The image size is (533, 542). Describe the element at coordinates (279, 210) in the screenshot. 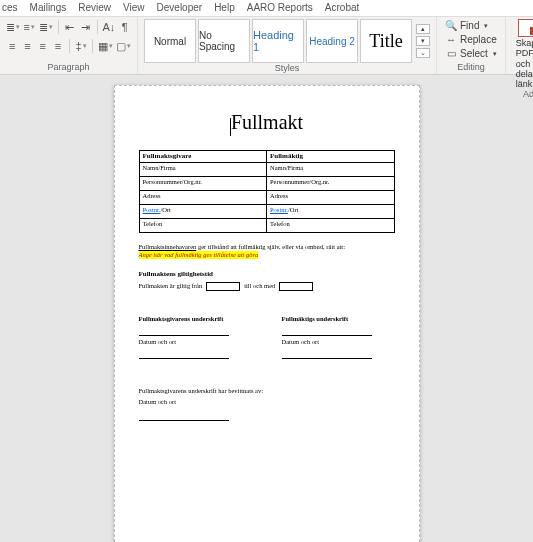

I see `postnr-link-2: Postnr.` at that location.